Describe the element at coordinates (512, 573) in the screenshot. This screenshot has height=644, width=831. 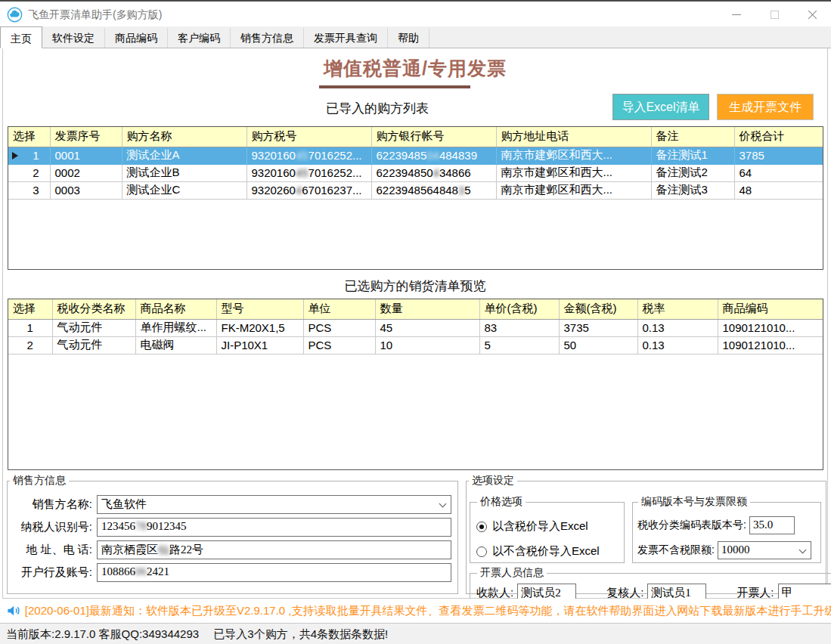
I see `staff-info-legend: 开票人员信息` at that location.